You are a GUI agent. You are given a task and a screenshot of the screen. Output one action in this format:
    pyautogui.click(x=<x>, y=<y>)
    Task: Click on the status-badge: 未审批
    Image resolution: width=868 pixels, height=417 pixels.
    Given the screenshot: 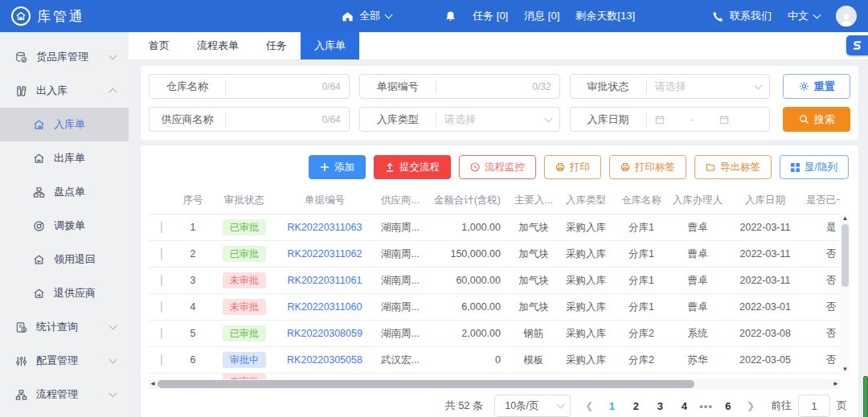 What is the action you would take?
    pyautogui.click(x=244, y=307)
    